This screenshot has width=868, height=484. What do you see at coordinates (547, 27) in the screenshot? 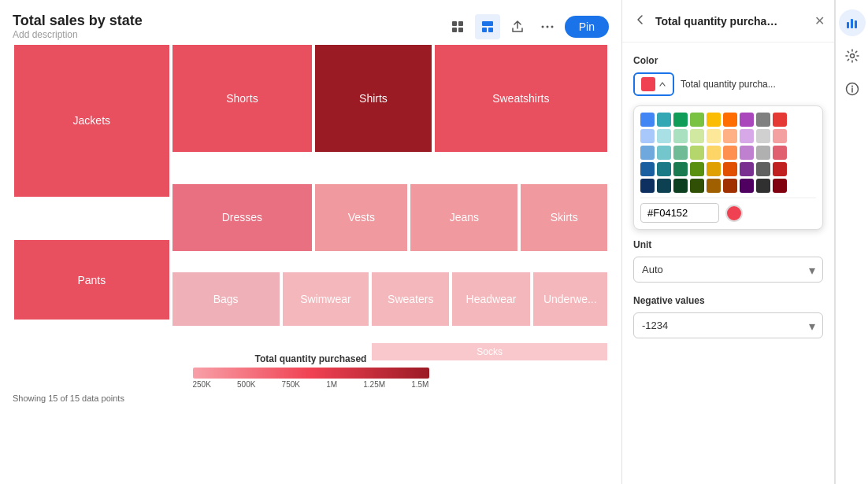
I see `more-options-button` at bounding box center [547, 27].